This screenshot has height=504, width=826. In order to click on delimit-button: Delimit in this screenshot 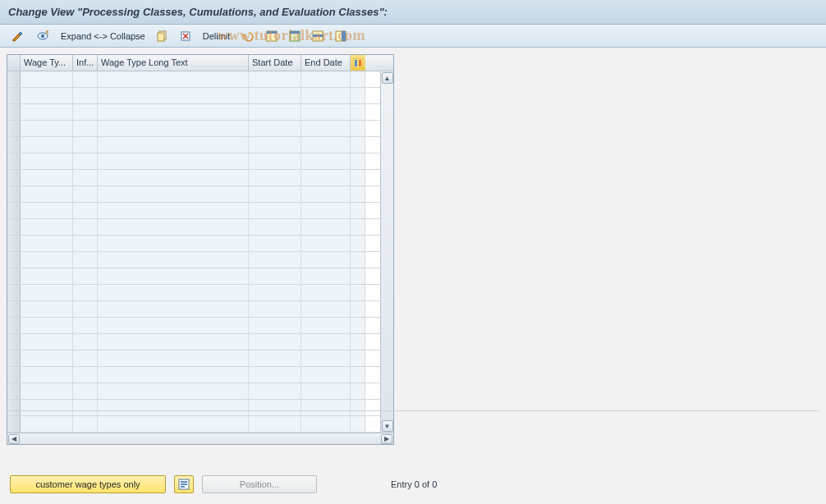, I will do `click(217, 36)`.